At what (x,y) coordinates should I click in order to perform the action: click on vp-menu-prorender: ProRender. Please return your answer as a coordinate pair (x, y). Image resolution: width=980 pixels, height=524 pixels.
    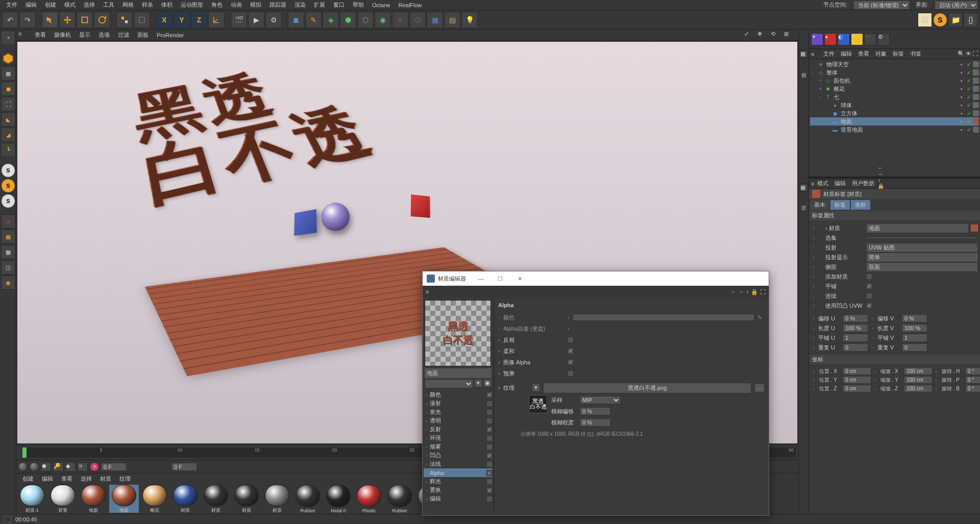
    Looking at the image, I should click on (170, 35).